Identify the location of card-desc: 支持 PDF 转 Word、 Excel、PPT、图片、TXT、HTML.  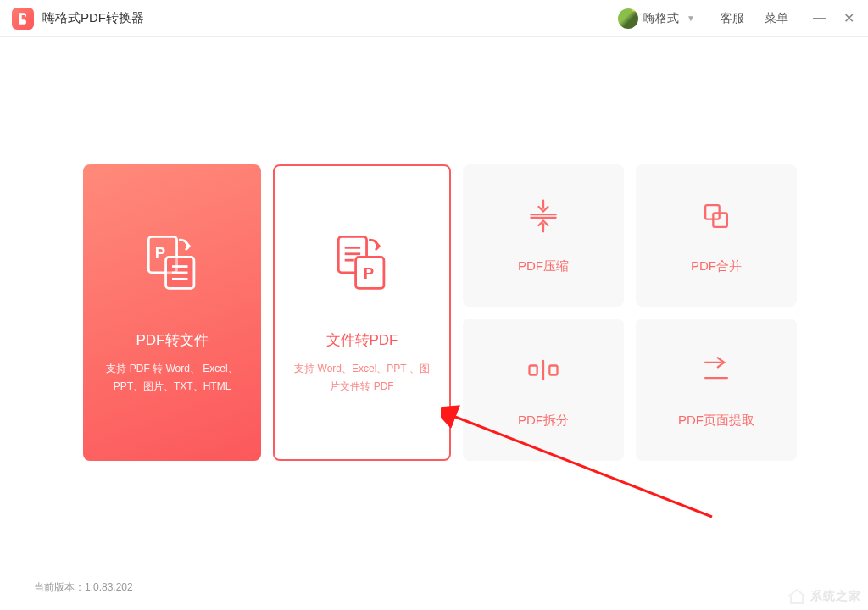
(172, 378).